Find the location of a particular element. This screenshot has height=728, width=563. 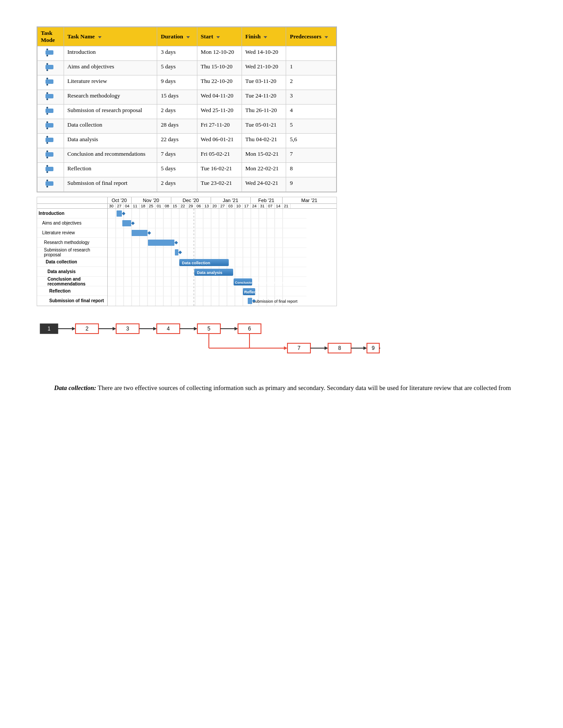

week-22dec: 22 is located at coordinates (183, 206).